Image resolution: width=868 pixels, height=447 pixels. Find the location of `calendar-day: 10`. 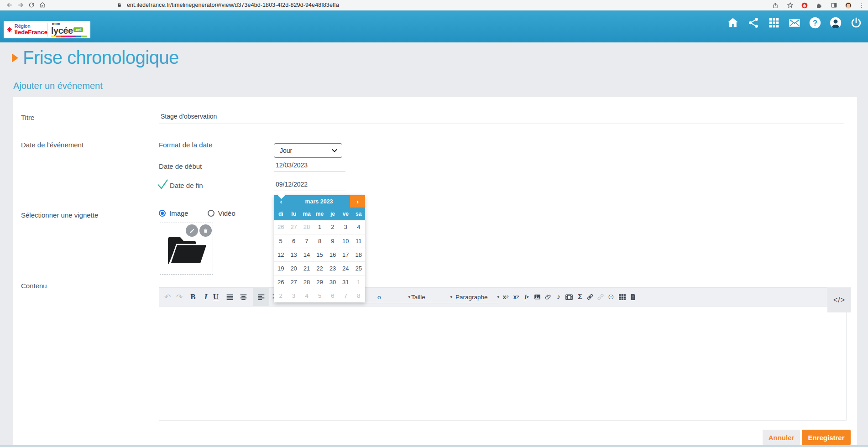

calendar-day: 10 is located at coordinates (345, 241).